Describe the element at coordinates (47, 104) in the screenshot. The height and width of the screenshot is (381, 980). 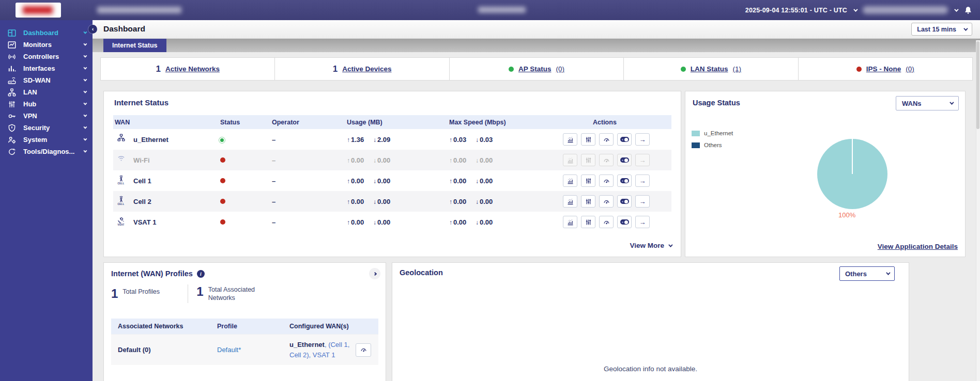
I see `sidebar-item-hub: Hub` at that location.